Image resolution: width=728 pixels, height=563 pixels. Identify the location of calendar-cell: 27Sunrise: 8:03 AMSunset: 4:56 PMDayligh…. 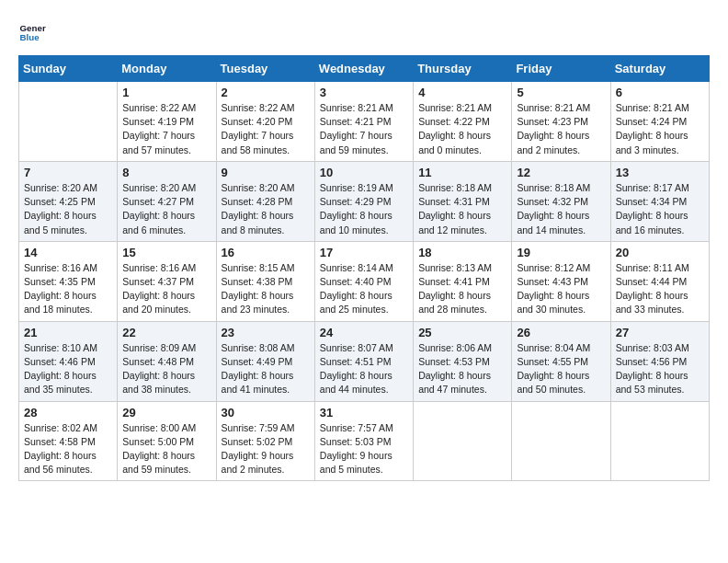
(660, 361).